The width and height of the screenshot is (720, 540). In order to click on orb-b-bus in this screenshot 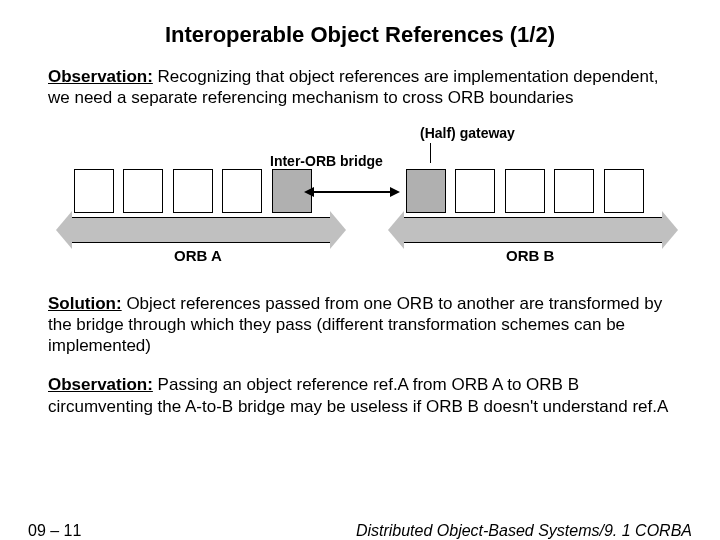, I will do `click(533, 230)`.